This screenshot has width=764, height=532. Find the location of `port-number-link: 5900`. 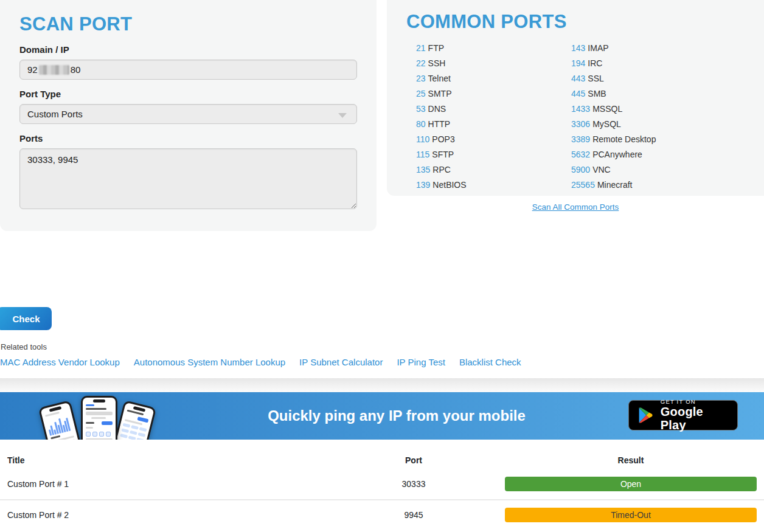

port-number-link: 5900 is located at coordinates (580, 170).